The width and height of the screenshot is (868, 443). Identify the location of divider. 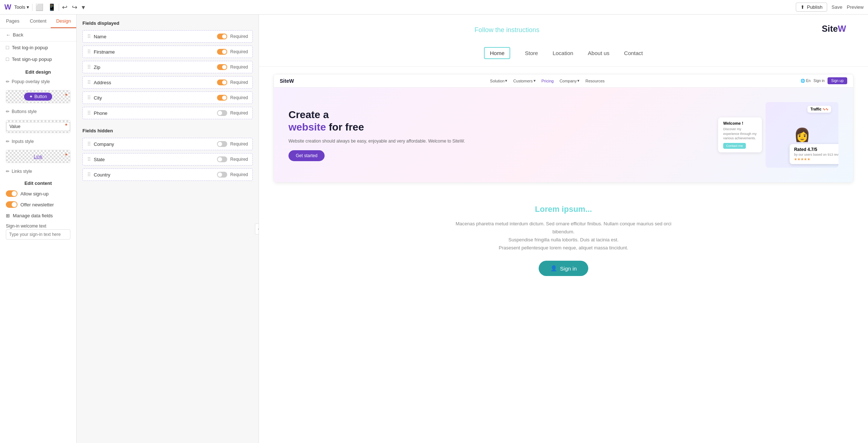
(32, 7).